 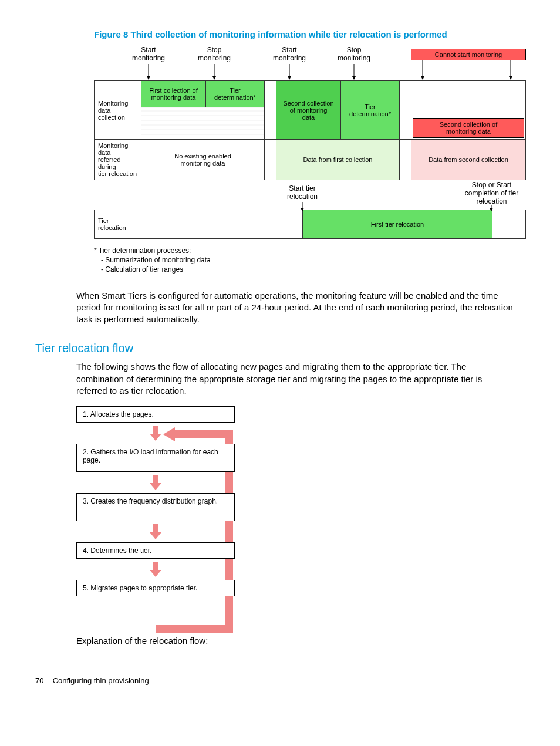 What do you see at coordinates (214, 55) in the screenshot?
I see `label-stop-monitoring-1: Stopmonitoring` at bounding box center [214, 55].